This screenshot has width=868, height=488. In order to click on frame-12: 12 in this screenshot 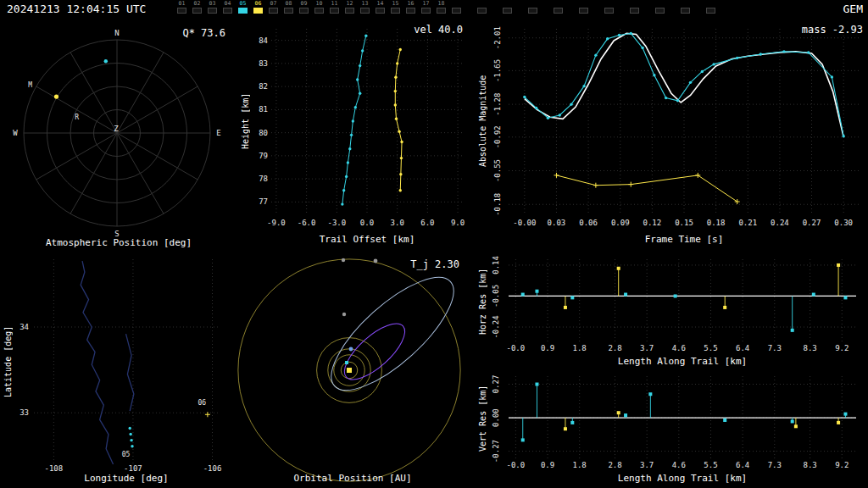, I will do `click(349, 7)`.